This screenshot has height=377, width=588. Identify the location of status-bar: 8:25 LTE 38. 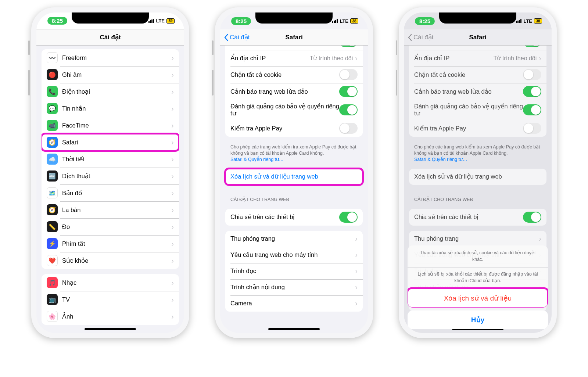
(478, 21).